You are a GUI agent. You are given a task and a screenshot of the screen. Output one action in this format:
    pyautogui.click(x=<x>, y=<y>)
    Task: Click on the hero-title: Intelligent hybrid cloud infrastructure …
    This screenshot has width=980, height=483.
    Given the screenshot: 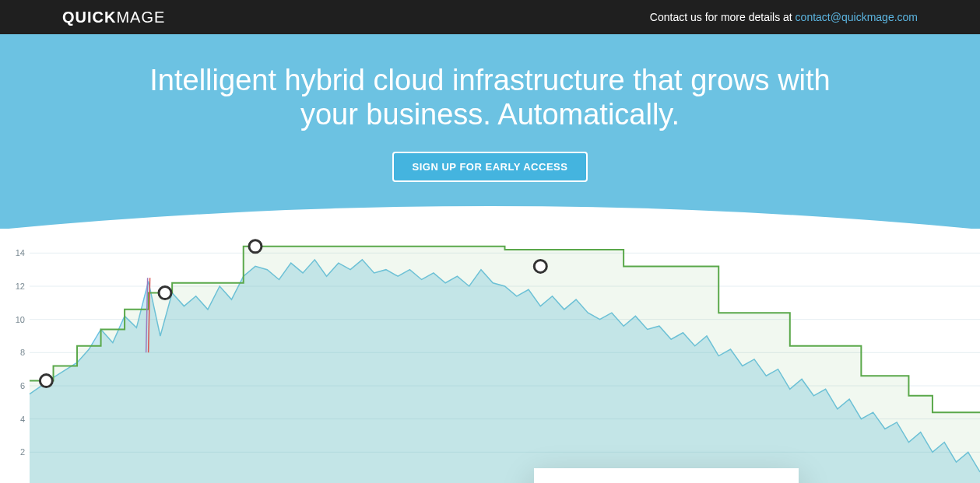 What is the action you would take?
    pyautogui.click(x=490, y=98)
    